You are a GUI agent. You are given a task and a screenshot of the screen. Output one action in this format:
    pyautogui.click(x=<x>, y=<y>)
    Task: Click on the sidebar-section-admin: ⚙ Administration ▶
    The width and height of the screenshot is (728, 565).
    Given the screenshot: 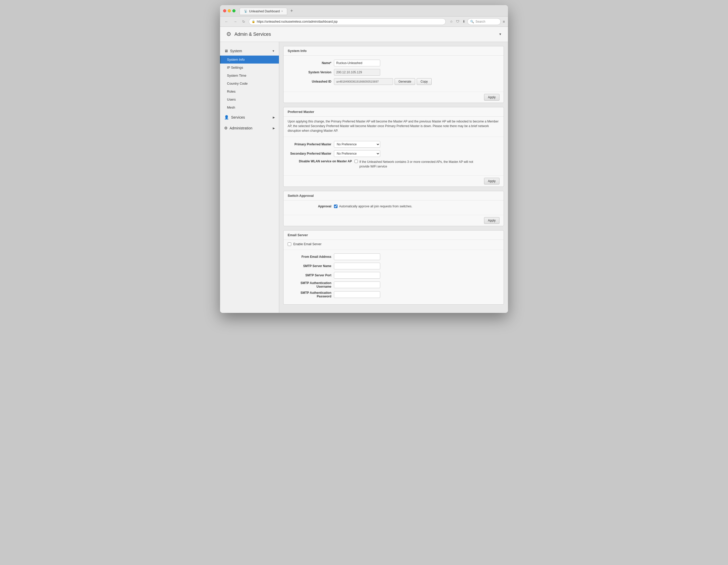 What is the action you would take?
    pyautogui.click(x=249, y=128)
    